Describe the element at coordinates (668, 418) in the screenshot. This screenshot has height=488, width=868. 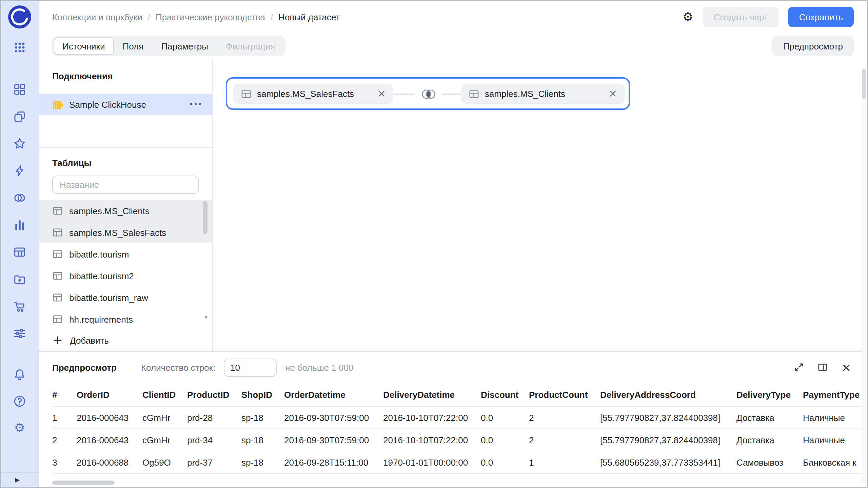
I see `cell: [55.797790827,37.824400398]` at that location.